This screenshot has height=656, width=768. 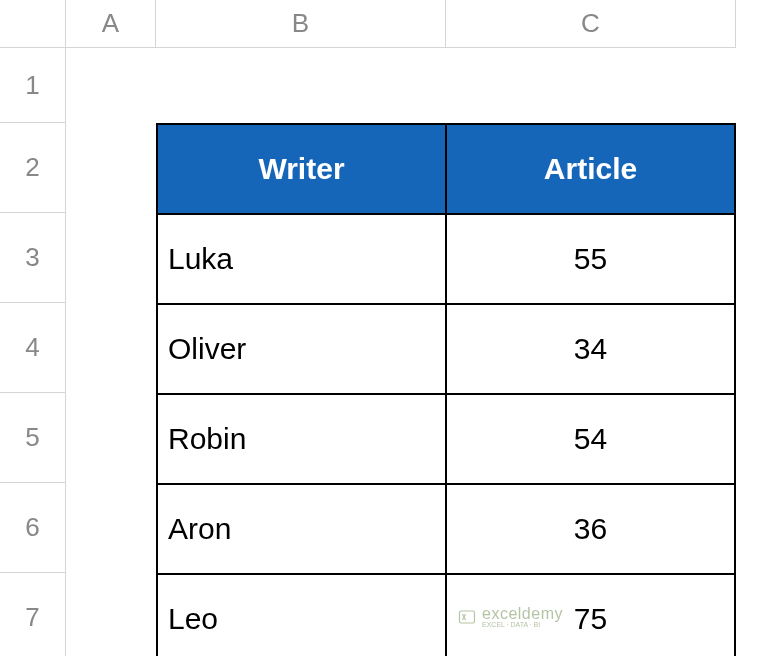 What do you see at coordinates (590, 349) in the screenshot?
I see `cell-article: 34` at bounding box center [590, 349].